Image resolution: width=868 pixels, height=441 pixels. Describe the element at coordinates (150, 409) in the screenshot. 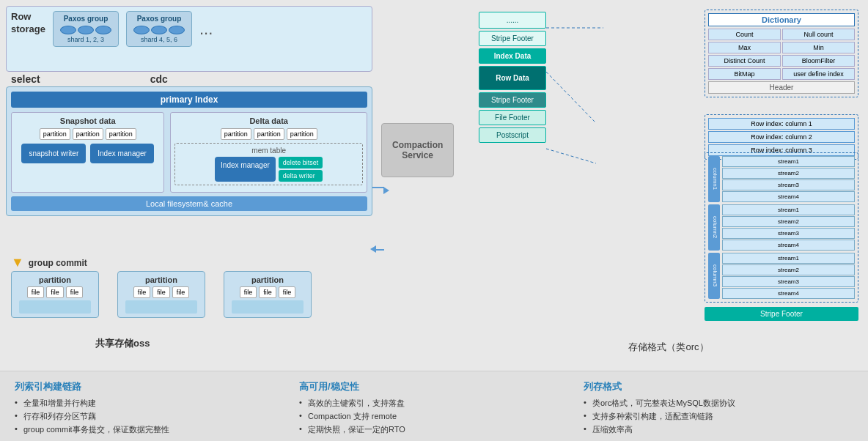

I see `bottom-col-1: 列索引构建链路 全量和增量并行构建 行存和列存分区节藕 group commit…` at that location.